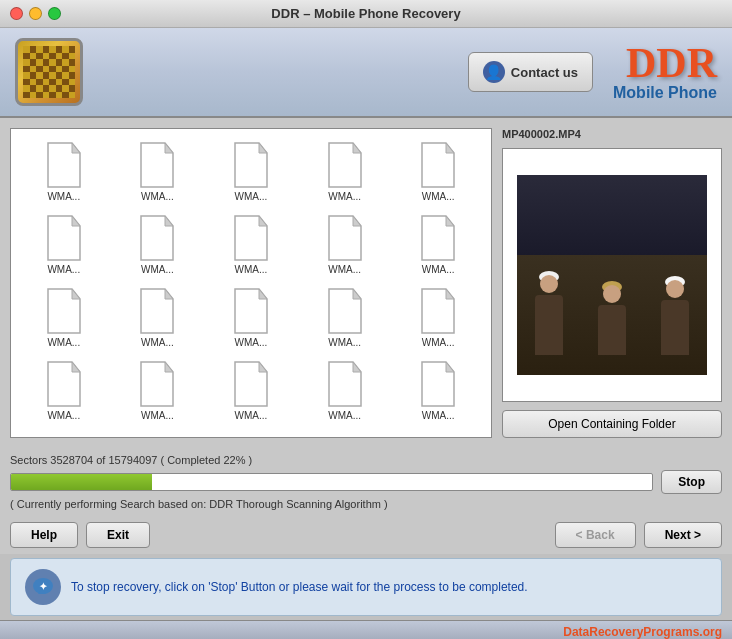 Image resolution: width=732 pixels, height=639 pixels. Describe the element at coordinates (638, 535) in the screenshot. I see `nav-right: < Back Next >` at that location.